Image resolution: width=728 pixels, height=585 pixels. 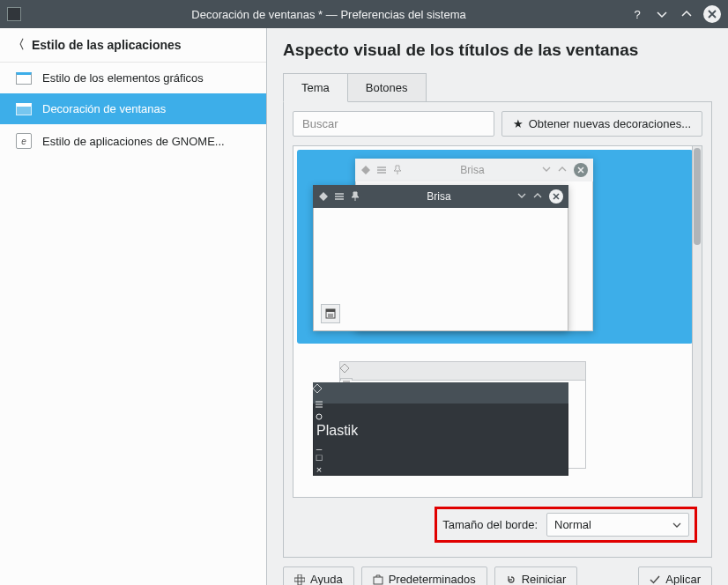 What do you see at coordinates (133, 46) in the screenshot?
I see `sidebar-back-button: 〈 Estilo de las aplicaciones` at bounding box center [133, 46].